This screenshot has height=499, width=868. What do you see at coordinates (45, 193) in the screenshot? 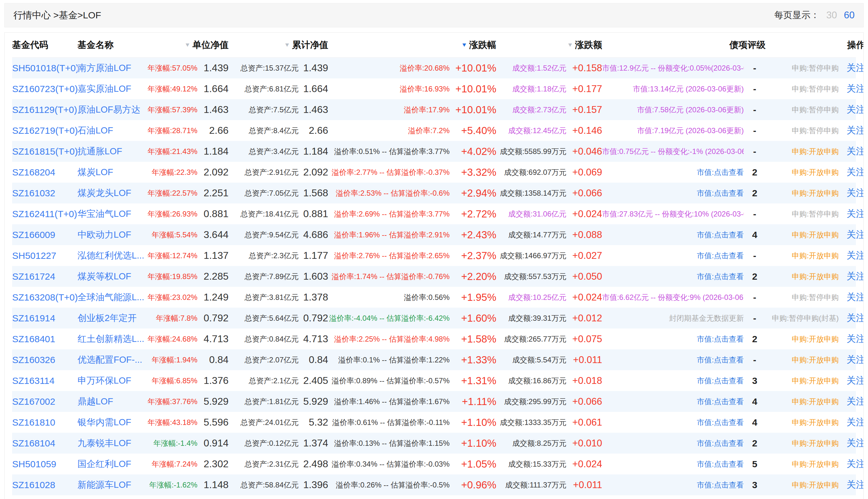
I see `fund-code-link: SZ161032` at bounding box center [45, 193].